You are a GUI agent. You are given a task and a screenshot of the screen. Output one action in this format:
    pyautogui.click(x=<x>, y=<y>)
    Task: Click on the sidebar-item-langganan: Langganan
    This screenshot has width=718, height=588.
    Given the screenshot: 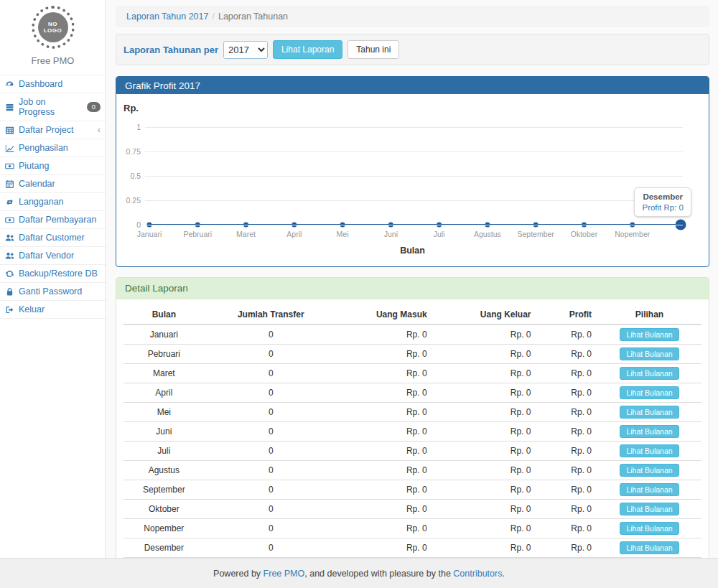 What is the action you would take?
    pyautogui.click(x=53, y=202)
    